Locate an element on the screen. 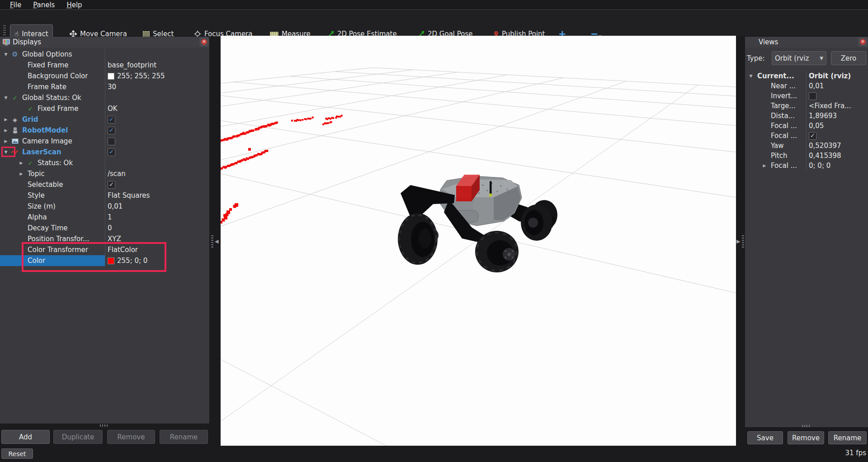 Image resolution: width=868 pixels, height=462 pixels. close-displays-button: ✕ is located at coordinates (204, 42).